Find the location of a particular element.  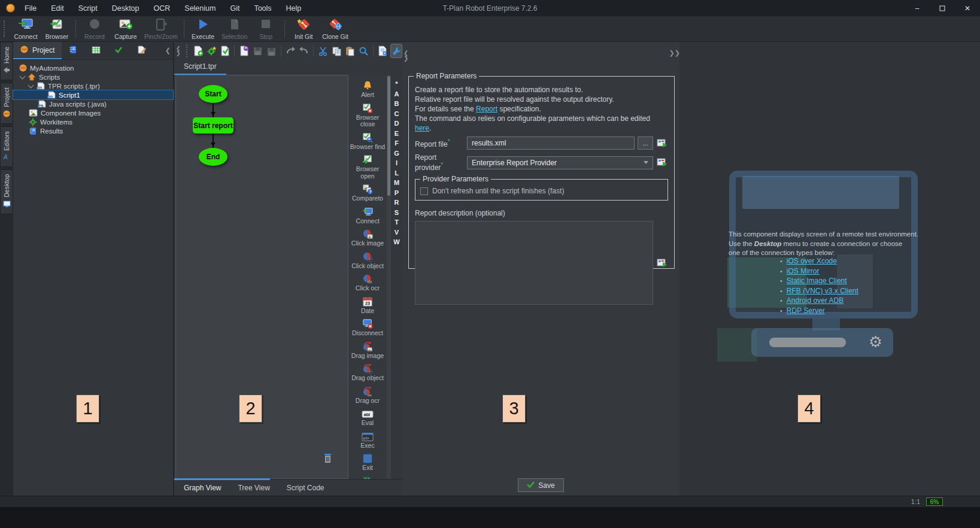

palette-index-letter: T is located at coordinates (396, 222).